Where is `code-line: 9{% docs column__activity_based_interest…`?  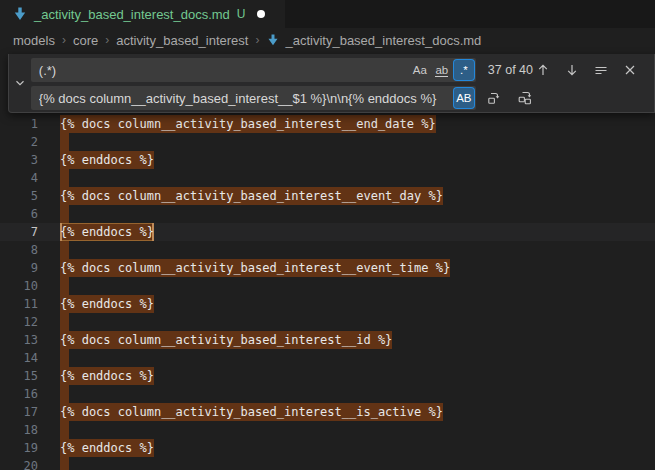
code-line: 9{% docs column__activity_based_interest… is located at coordinates (328, 268).